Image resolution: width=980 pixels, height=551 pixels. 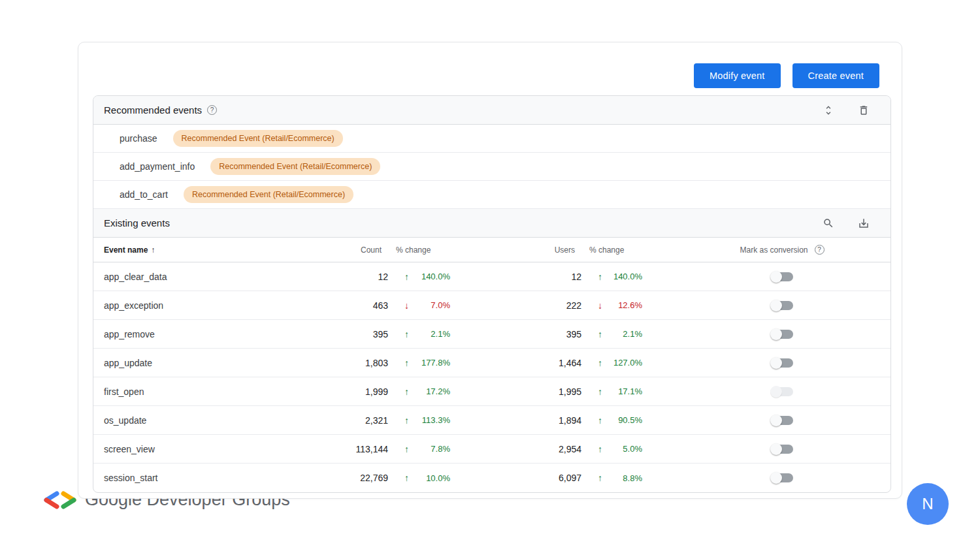 What do you see at coordinates (406, 306) in the screenshot?
I see `count-change-arrow-icon: ↓` at bounding box center [406, 306].